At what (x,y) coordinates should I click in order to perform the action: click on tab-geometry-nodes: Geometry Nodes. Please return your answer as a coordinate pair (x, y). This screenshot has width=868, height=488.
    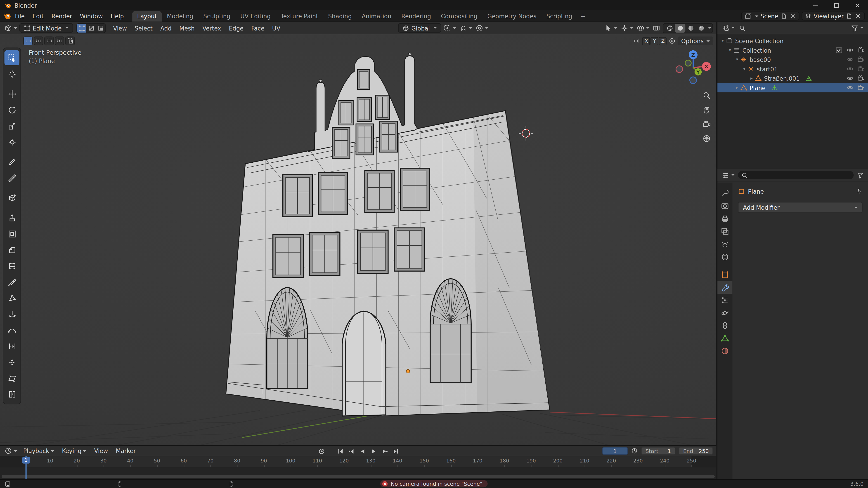
    Looking at the image, I should click on (512, 16).